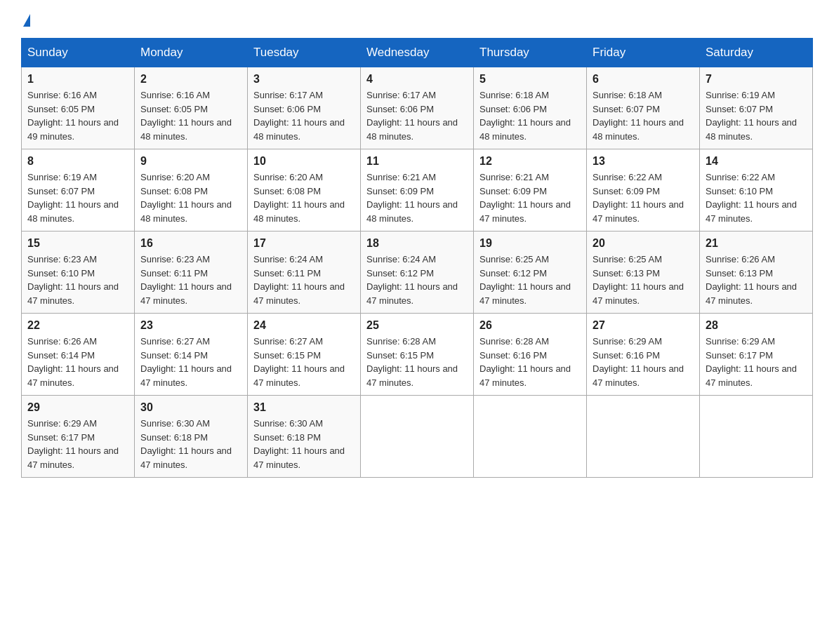 Image resolution: width=834 pixels, height=644 pixels. Describe the element at coordinates (79, 191) in the screenshot. I see `calendar-cell: 8Sunrise: 6:19 AMSunset: 6:07 PMDaylight…` at that location.